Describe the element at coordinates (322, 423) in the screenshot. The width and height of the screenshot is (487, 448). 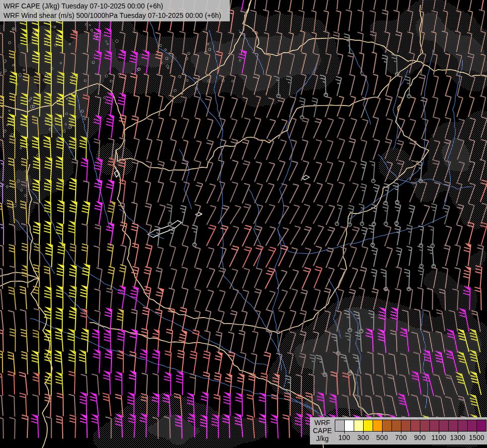
I see `legend-label-wrf: WRF` at that location.